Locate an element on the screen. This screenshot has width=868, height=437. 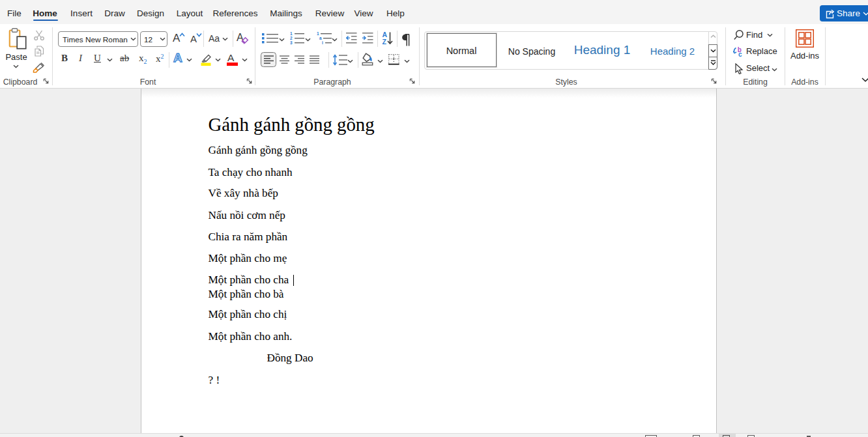
svg-text: i is located at coordinates (323, 42).